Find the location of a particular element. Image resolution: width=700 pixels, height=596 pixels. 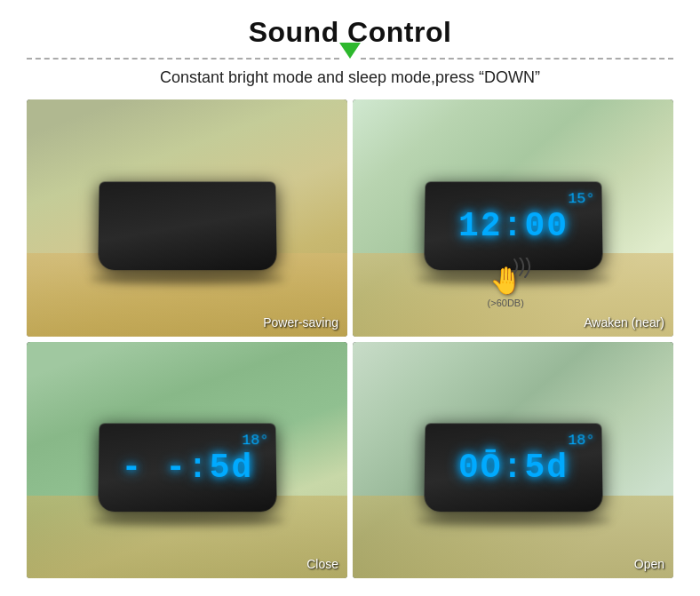

label-open: Open is located at coordinates (649, 564).